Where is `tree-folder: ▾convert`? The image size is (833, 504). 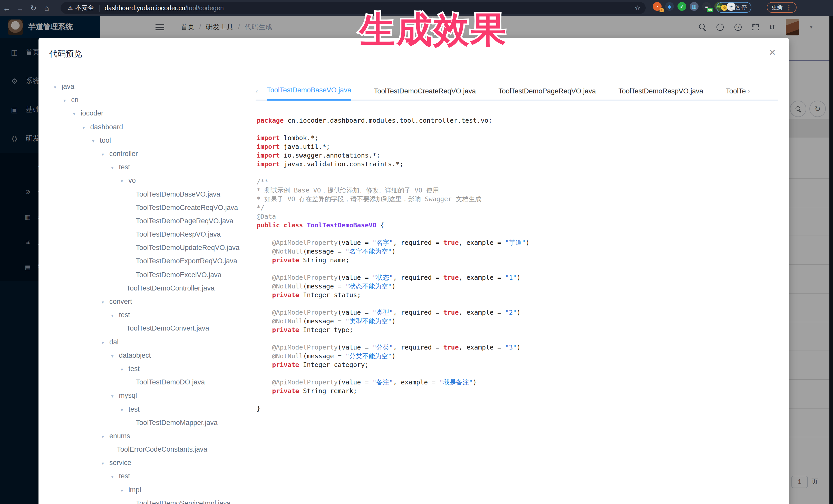 tree-folder: ▾convert is located at coordinates (151, 302).